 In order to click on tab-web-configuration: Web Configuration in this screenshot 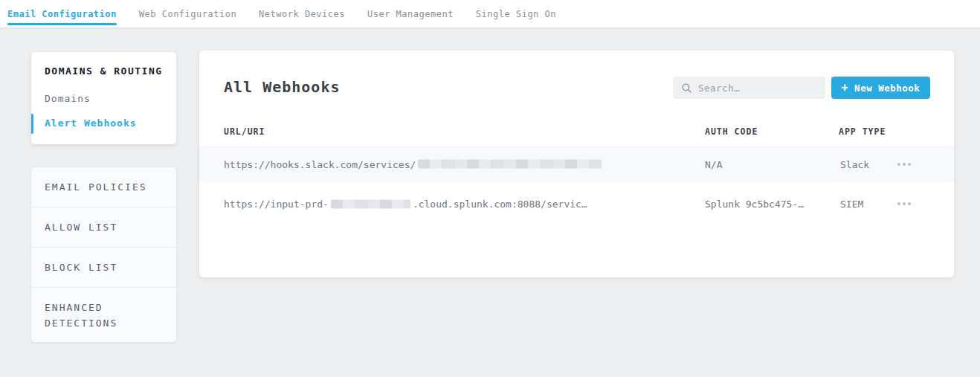, I will do `click(187, 13)`.